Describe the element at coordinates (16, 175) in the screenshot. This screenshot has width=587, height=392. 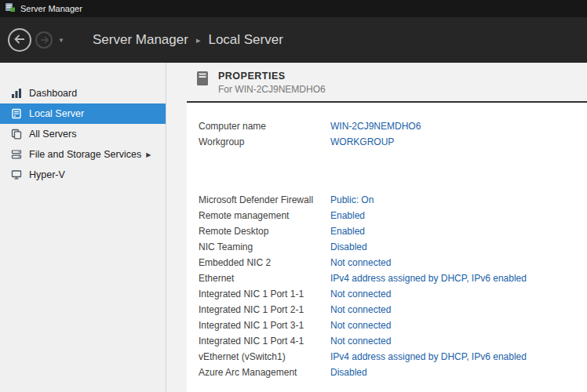
I see `hyperv-icon` at that location.